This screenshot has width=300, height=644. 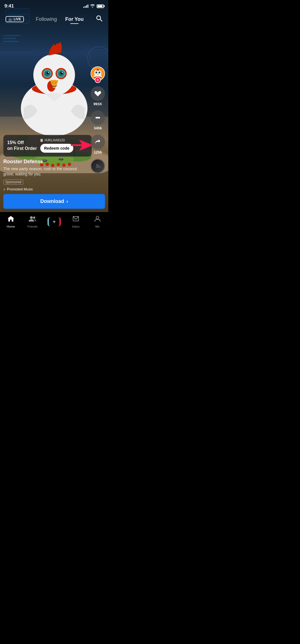 I want to click on add-icon: +, so click(x=54, y=222).